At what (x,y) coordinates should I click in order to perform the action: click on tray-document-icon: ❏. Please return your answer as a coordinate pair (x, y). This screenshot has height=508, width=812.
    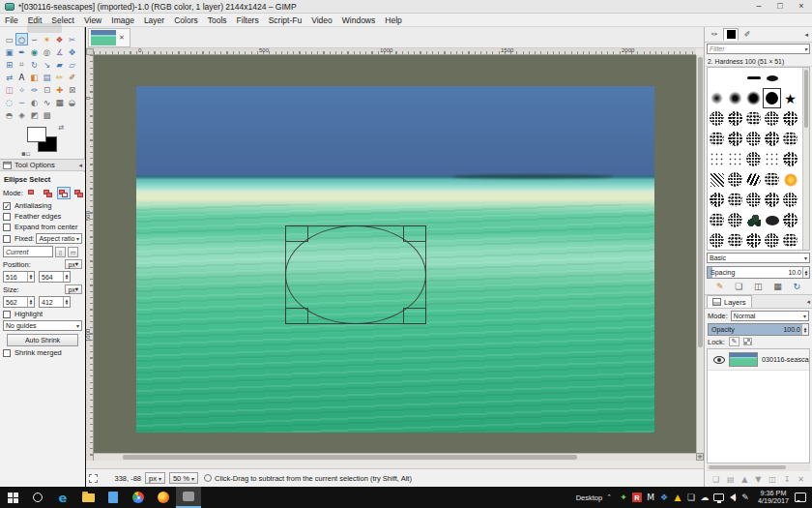
    Looking at the image, I should click on (691, 497).